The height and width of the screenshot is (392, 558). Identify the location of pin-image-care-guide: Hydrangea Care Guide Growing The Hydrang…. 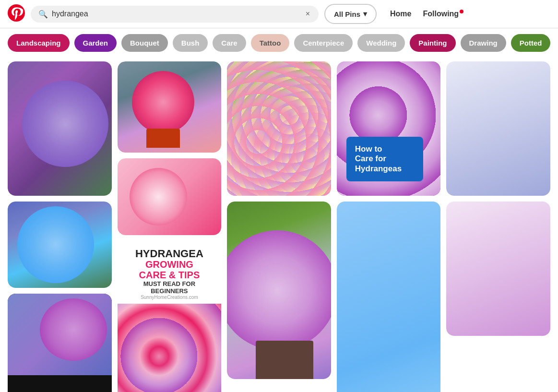
(59, 343).